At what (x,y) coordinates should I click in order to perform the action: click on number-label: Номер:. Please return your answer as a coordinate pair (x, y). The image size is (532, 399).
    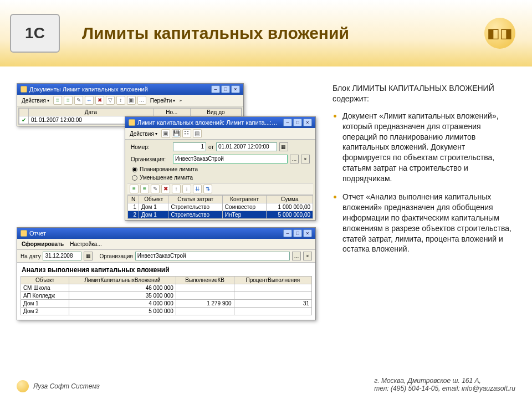
    Looking at the image, I should click on (151, 147).